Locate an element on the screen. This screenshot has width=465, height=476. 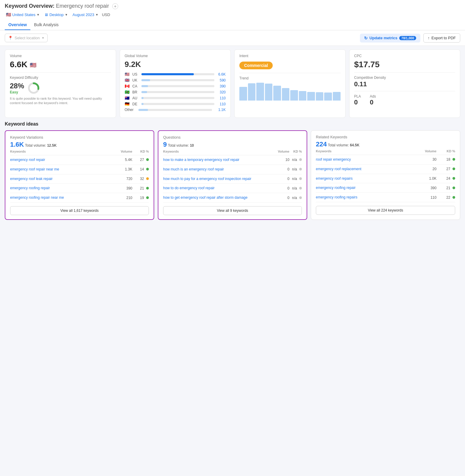
keyword-link: emergency roof replacement is located at coordinates (339, 169).